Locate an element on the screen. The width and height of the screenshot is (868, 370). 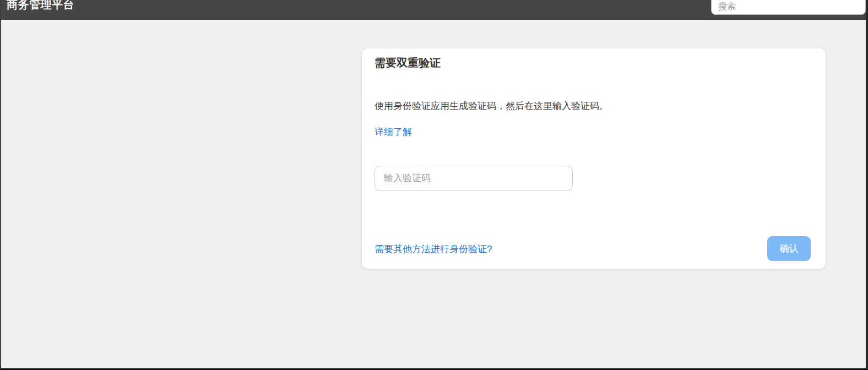
card-title: 需要双重验证 is located at coordinates (408, 63).